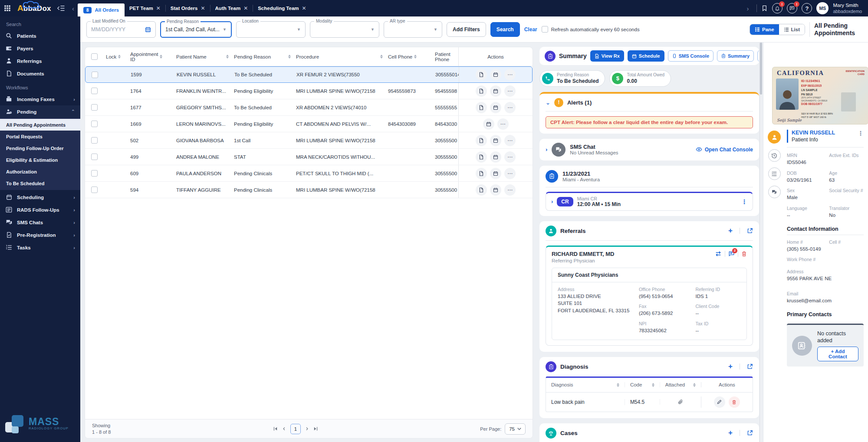 The height and width of the screenshot is (442, 868). Describe the element at coordinates (765, 8) in the screenshot. I see `bookmark-icon` at that location.